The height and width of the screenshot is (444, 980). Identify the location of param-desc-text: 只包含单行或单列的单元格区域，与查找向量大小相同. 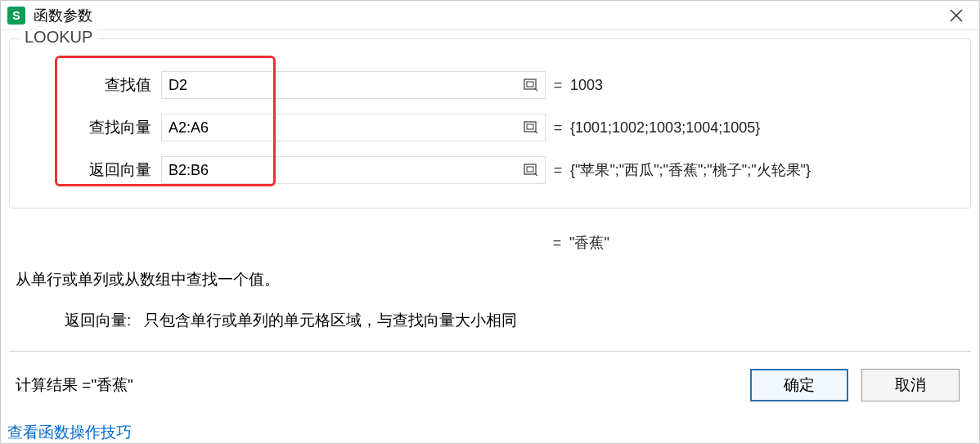
(330, 321).